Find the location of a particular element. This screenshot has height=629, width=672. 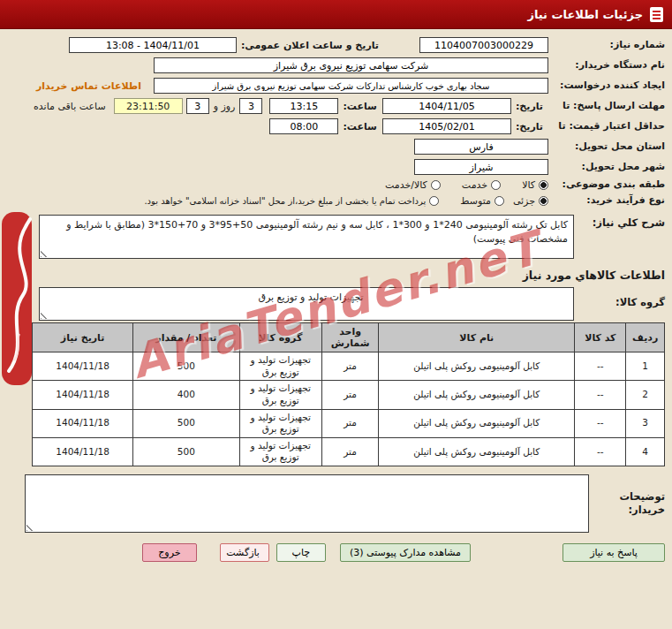

process-option-label: جزئی is located at coordinates (525, 201).